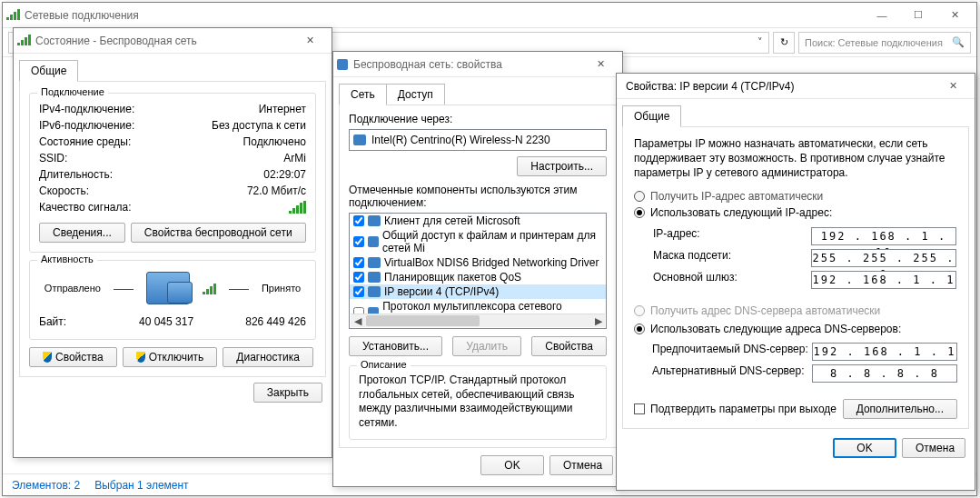  Describe the element at coordinates (569, 346) in the screenshot. I see `props-button: Свойства` at that location.